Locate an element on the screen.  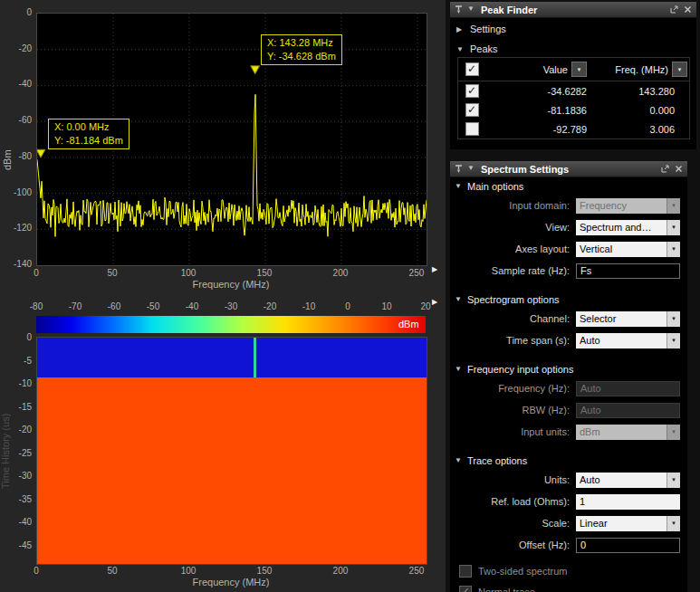
section-header-main-options: ▼Main options is located at coordinates (569, 186).